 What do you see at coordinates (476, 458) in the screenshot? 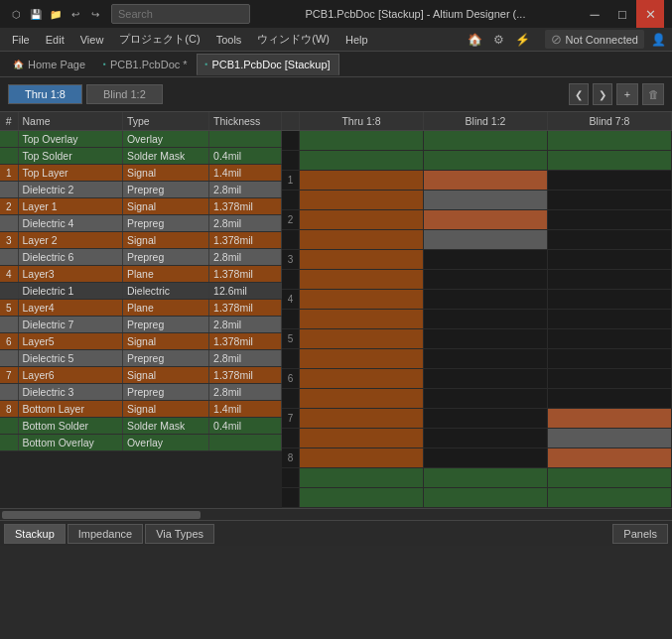
I see `list-item: 8` at bounding box center [476, 458].